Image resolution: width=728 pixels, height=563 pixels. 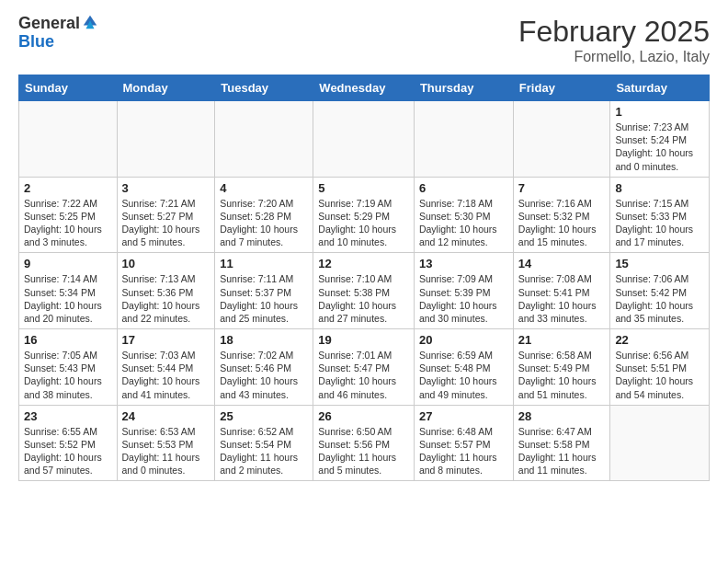 I want to click on calendar-cell: 3Sunrise: 7:21 AM Sunset: 5:27 PM Daylig…, so click(x=165, y=215).